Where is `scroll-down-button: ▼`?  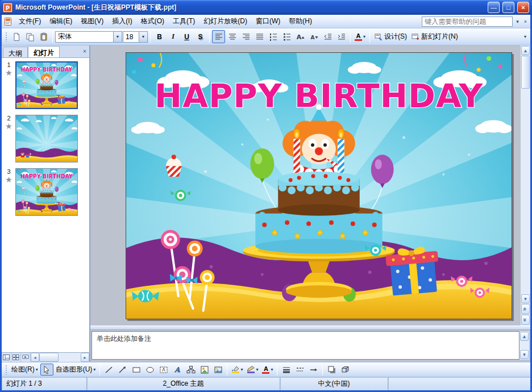
scroll-down-button: ▼ is located at coordinates (525, 299).